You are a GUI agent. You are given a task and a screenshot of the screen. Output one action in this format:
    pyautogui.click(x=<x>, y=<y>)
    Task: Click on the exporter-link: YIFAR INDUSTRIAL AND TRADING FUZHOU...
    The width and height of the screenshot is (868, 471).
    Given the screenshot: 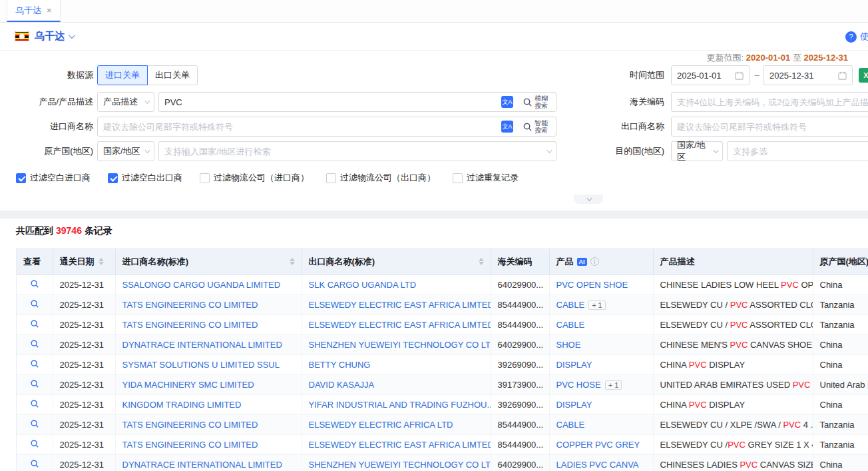 What is the action you would take?
    pyautogui.click(x=400, y=405)
    